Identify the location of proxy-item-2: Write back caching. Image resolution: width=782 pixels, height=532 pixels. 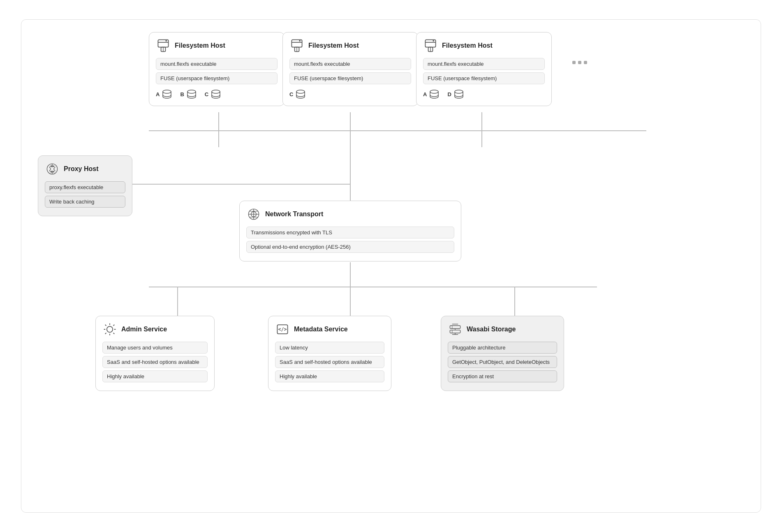
(85, 201).